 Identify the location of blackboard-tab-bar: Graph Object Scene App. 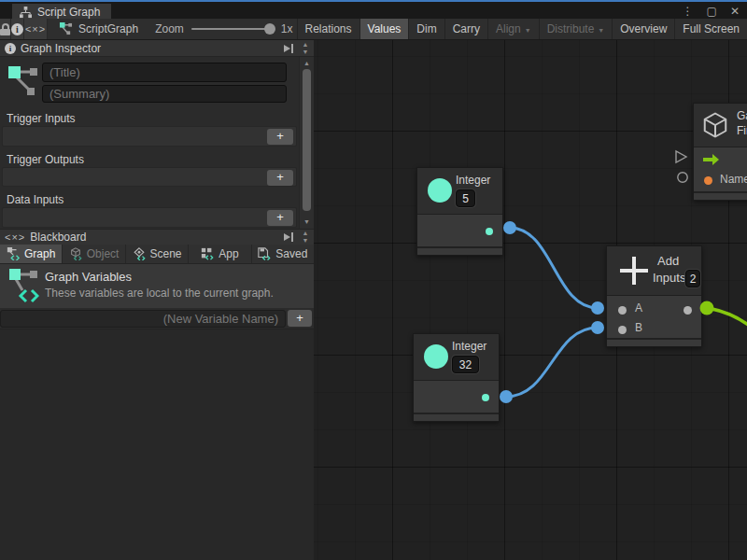
(157, 254).